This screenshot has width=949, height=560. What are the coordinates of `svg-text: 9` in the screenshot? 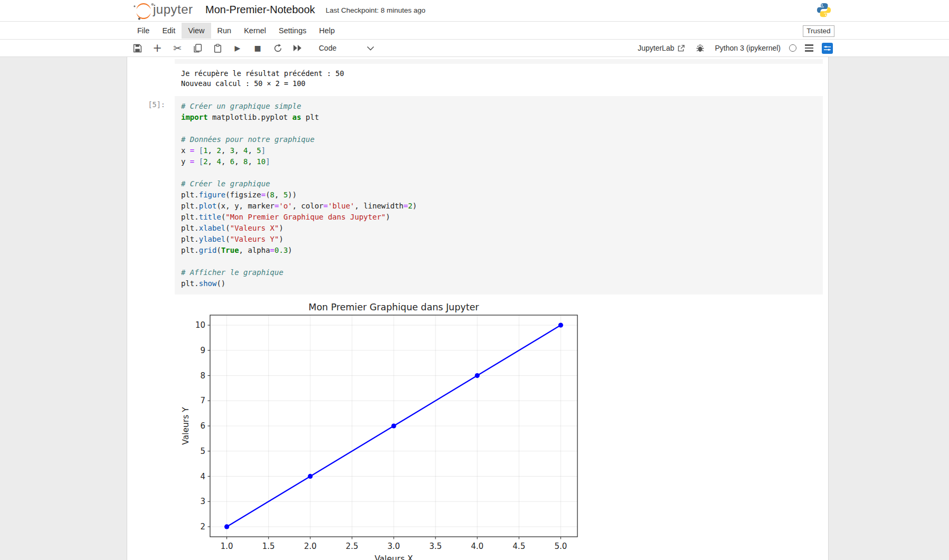 It's located at (203, 350).